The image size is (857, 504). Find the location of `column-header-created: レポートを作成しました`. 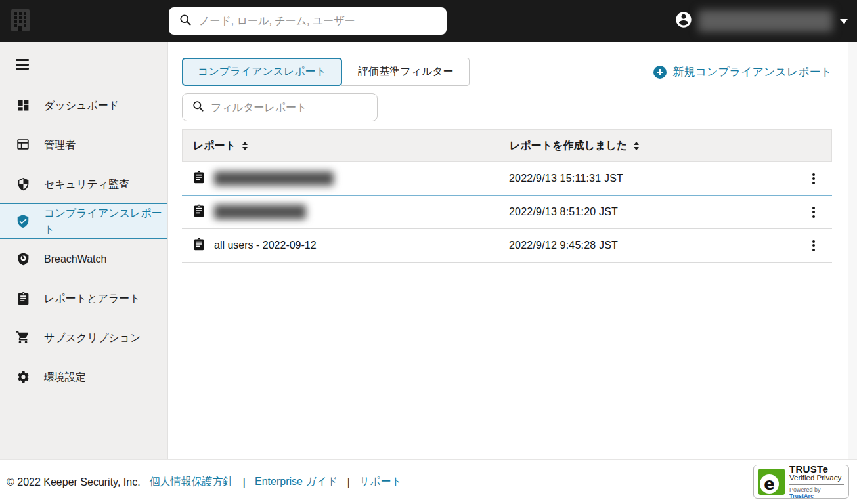

column-header-created: レポートを作成しました is located at coordinates (652, 146).